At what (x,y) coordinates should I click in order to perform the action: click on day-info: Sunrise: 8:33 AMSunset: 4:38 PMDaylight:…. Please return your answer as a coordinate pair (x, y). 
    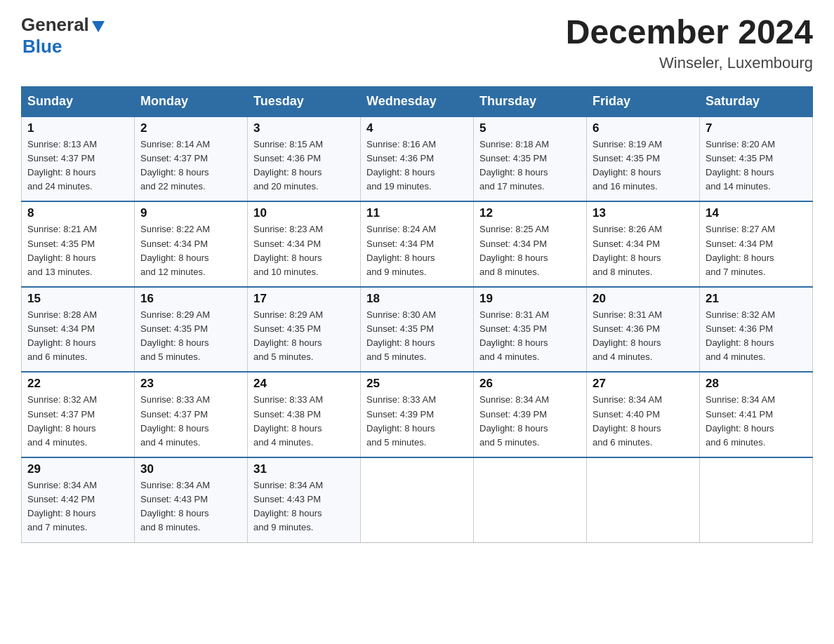
    Looking at the image, I should click on (304, 421).